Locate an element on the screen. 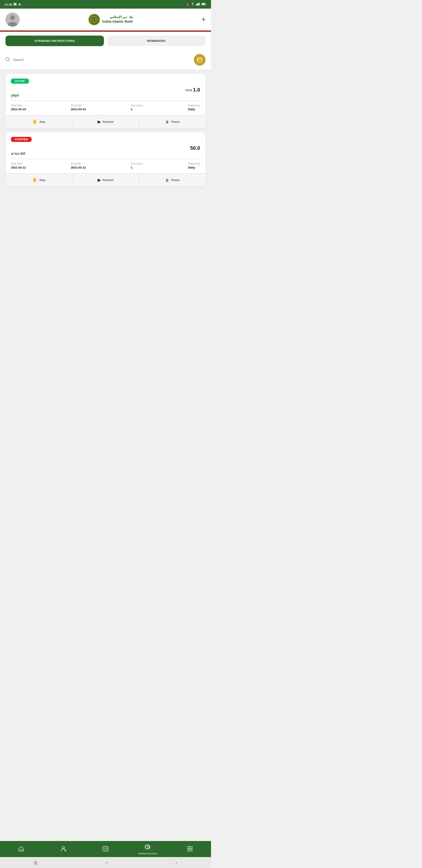 Image resolution: width=422 pixels, height=868 pixels. standing-instruction-card-1: ACTIVE PKR 1.0 ydyd Start Date 2021-03-1… is located at coordinates (106, 101).